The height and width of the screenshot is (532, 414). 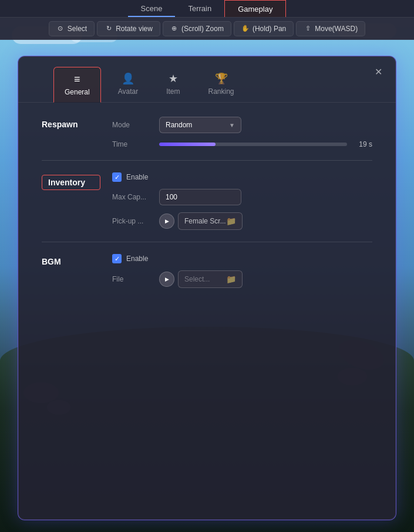 I want to click on bgm-layout: BGM ✓ Enable File ▶, so click(x=207, y=271).